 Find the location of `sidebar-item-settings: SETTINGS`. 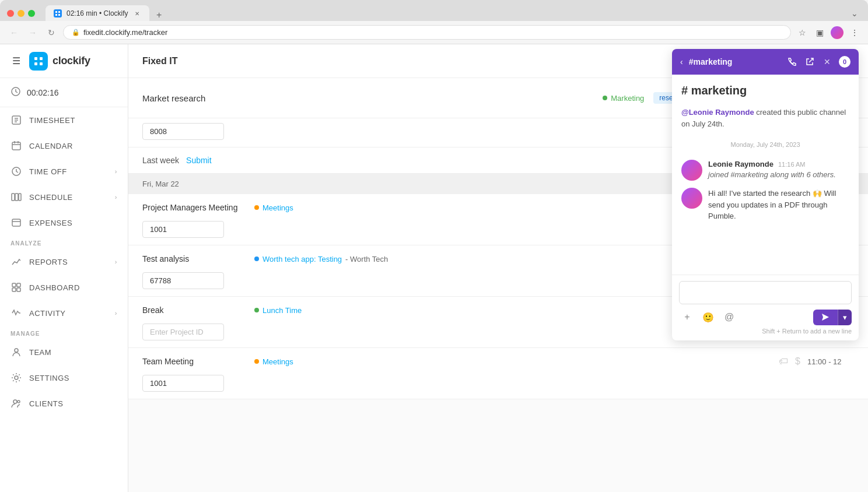

sidebar-item-settings: SETTINGS is located at coordinates (64, 378).